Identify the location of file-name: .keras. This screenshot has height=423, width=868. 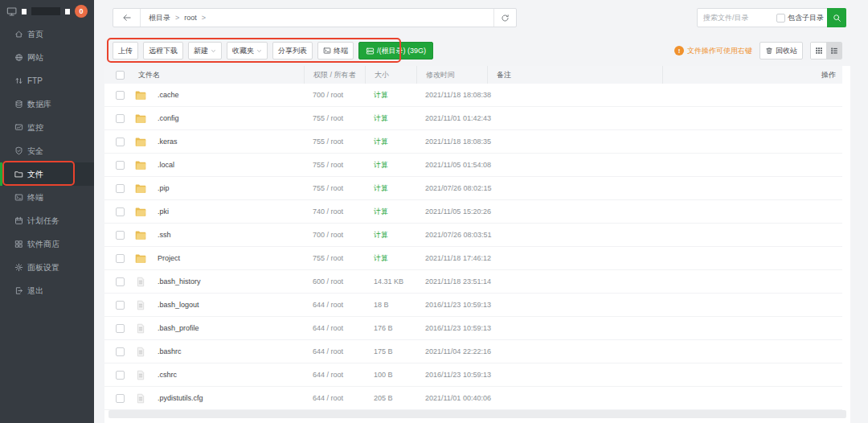
(167, 142).